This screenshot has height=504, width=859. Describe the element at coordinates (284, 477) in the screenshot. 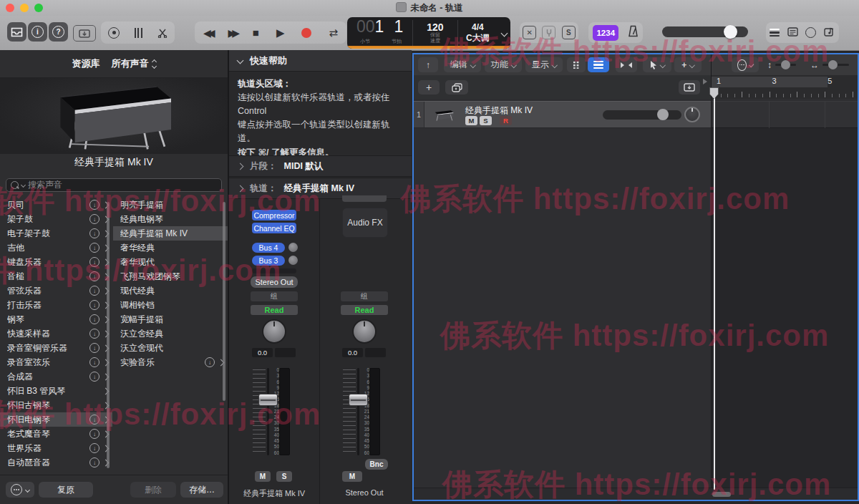

I see `solo-button: S` at that location.